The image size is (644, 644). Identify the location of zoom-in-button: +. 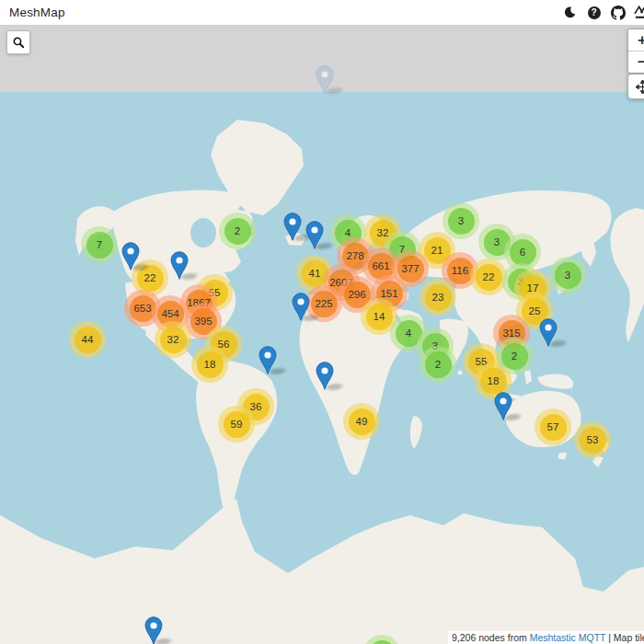
(637, 40).